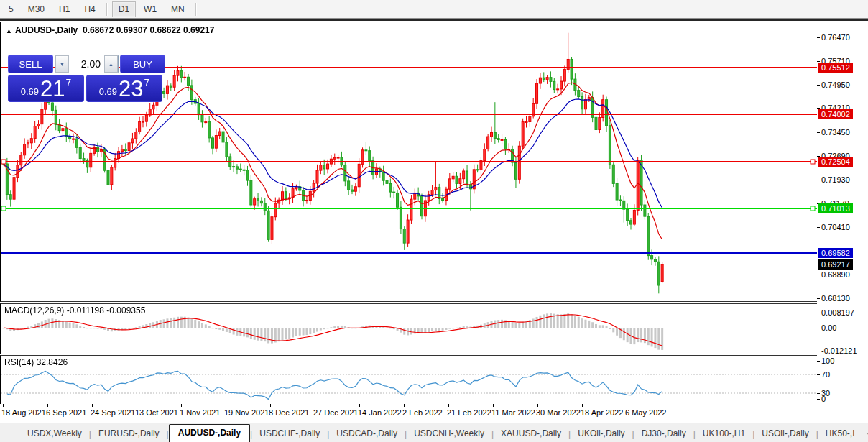  Describe the element at coordinates (142, 64) in the screenshot. I see `buy-button: BUY` at that location.